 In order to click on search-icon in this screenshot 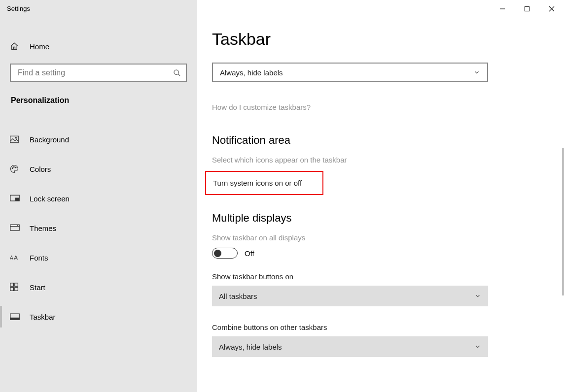, I will do `click(177, 73)`.